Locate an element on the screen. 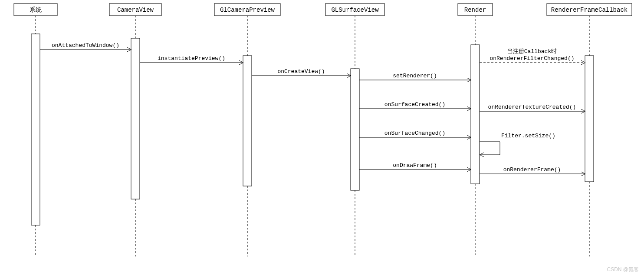 The height and width of the screenshot is (276, 644). message-label: onDrawFrame() is located at coordinates (415, 165).